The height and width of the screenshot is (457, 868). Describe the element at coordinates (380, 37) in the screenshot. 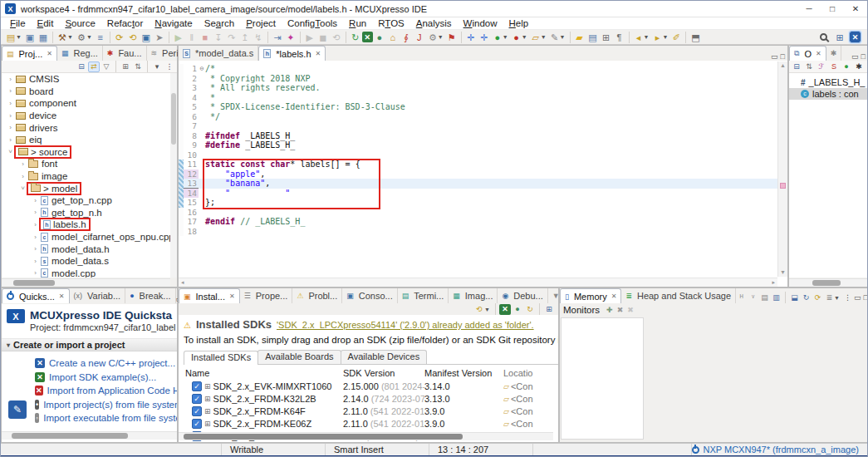

I see `welcome-globe-icon: ●` at that location.